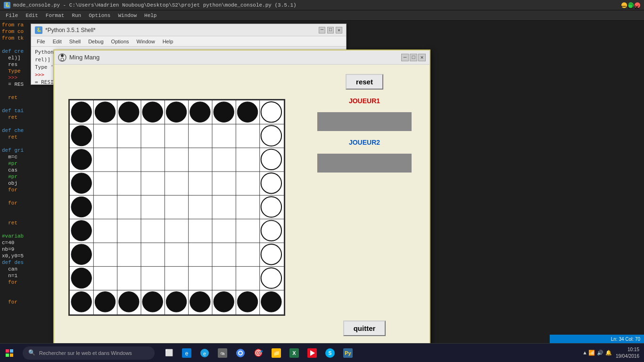 The height and width of the screenshot is (362, 644). I want to click on edge-app: e, so click(187, 353).